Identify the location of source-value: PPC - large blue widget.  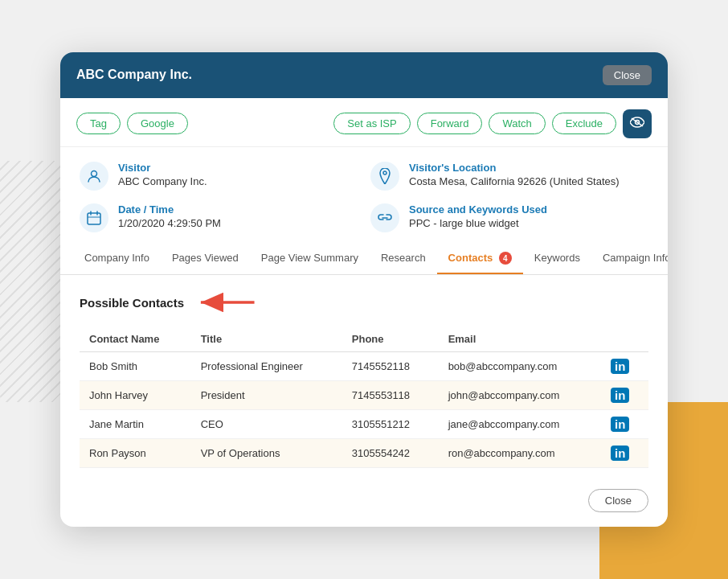
(478, 224).